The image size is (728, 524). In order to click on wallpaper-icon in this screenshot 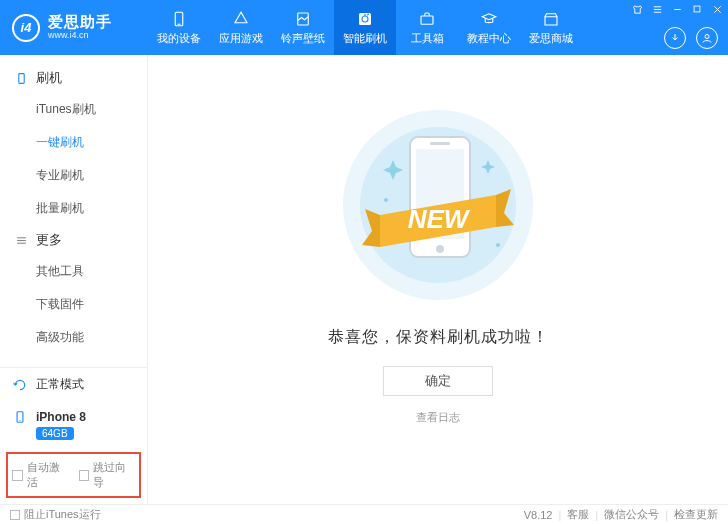, I will do `click(303, 19)`.